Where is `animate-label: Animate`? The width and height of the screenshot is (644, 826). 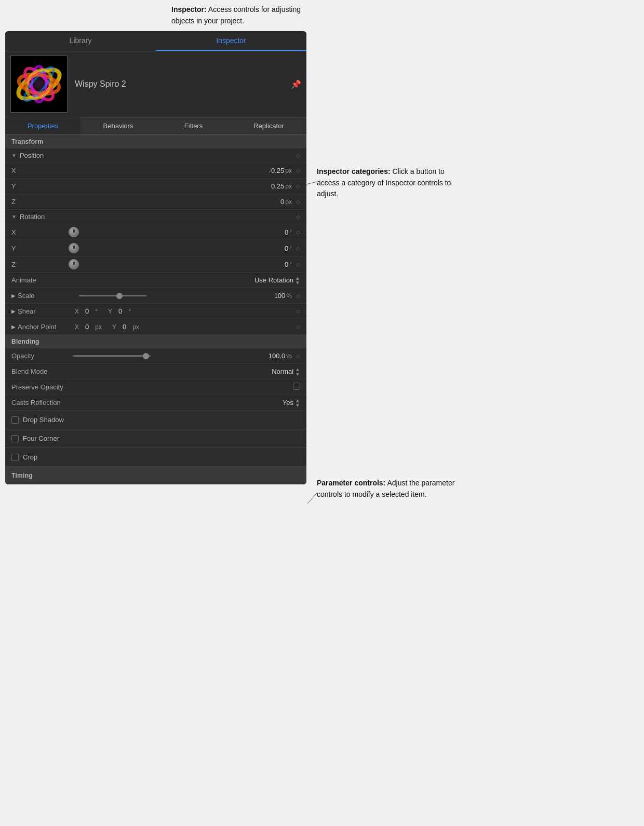
animate-label: Animate is located at coordinates (40, 280).